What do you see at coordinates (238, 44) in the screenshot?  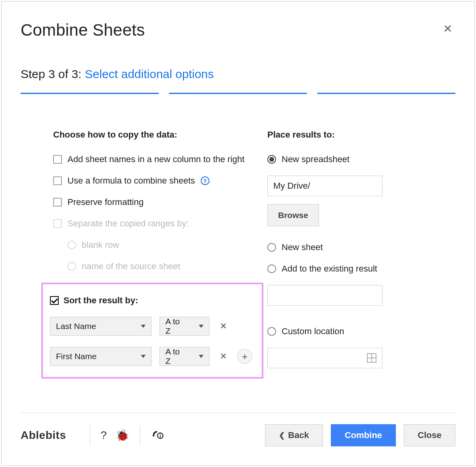 I see `title-row: Combine Sheets ✕` at bounding box center [238, 44].